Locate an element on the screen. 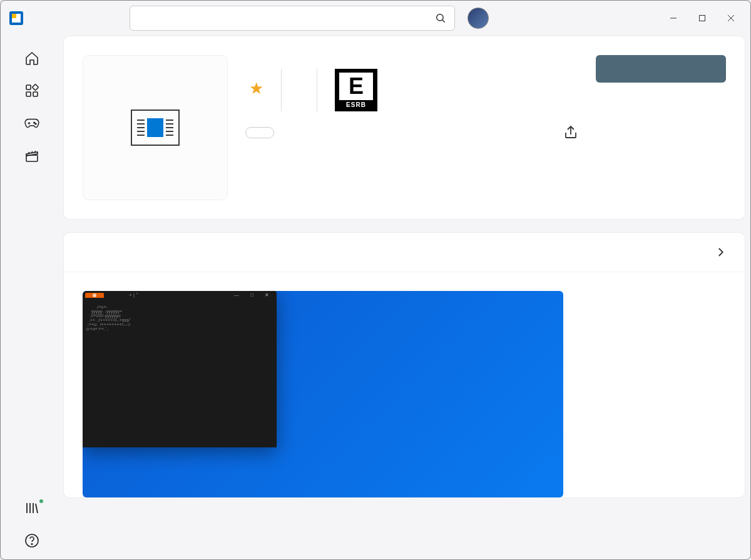 The image size is (751, 560). wsl-icon is located at coordinates (155, 128).